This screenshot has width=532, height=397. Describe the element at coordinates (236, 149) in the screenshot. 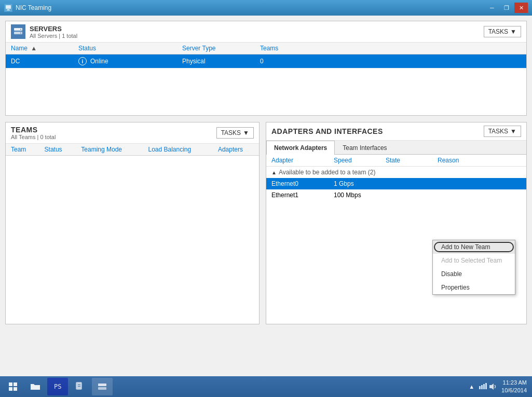

I see `teams-col-adapters: Adapters` at that location.